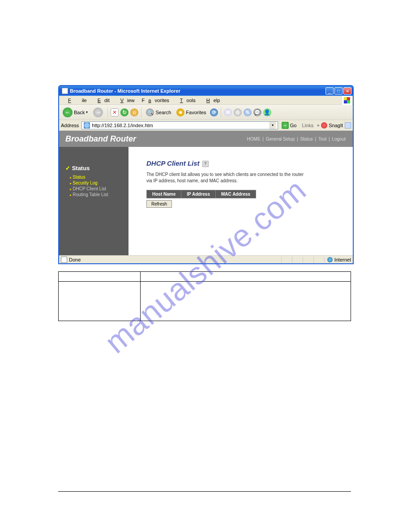  I want to click on snagit-window-icon, so click(348, 125).